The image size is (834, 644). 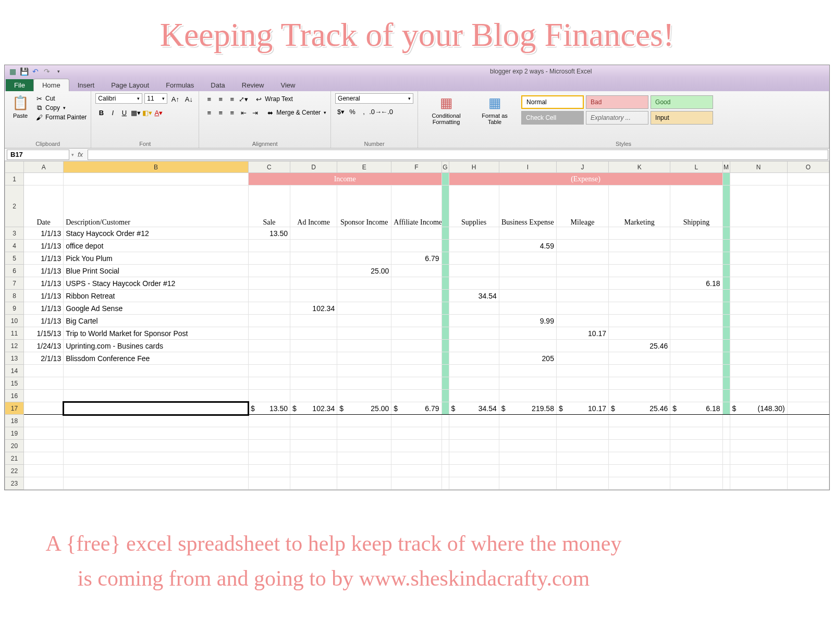 I want to click on tab-file: File, so click(x=20, y=85).